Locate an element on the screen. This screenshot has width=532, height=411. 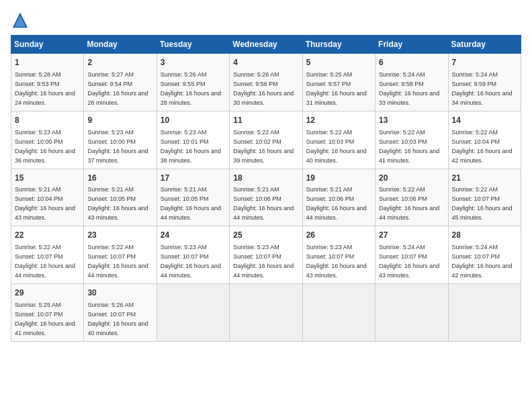
day-number: 17 is located at coordinates (193, 179).